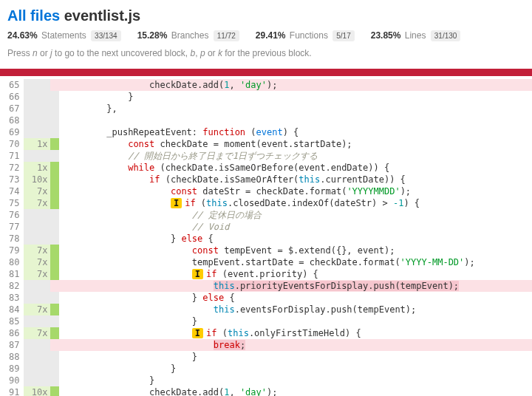  What do you see at coordinates (16, 203) in the screenshot?
I see `line-number: 75` at bounding box center [16, 203].